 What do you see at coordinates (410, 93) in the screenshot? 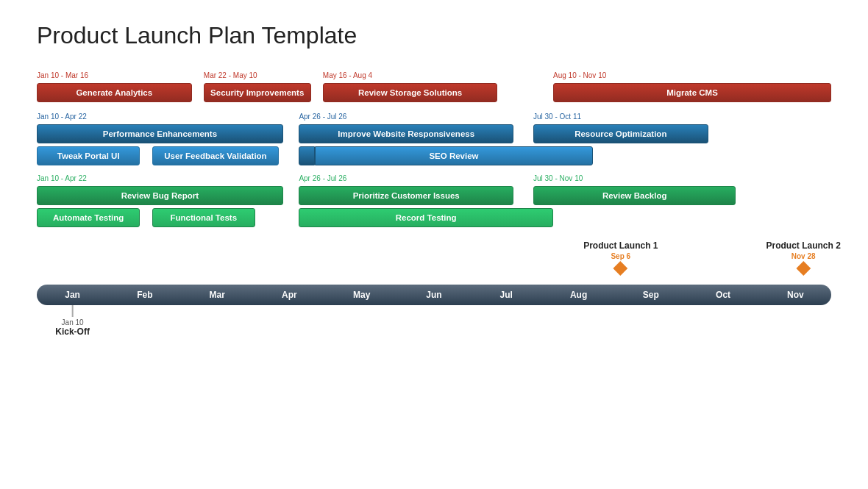
I see `bar-review-storage: Review Storage Solutions` at bounding box center [410, 93].